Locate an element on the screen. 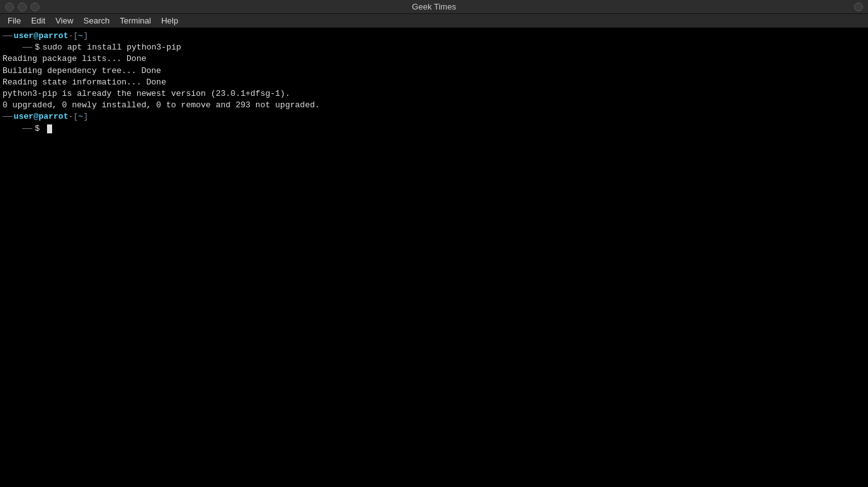 The width and height of the screenshot is (868, 487). active-cursor is located at coordinates (48, 129).